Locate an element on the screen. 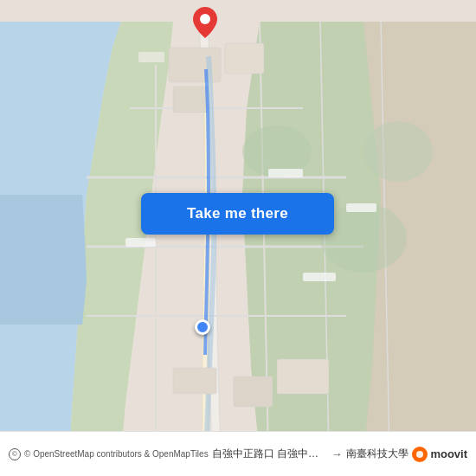 The width and height of the screenshot is (476, 476). destination-text: 南臺科技大學 is located at coordinates (377, 453).